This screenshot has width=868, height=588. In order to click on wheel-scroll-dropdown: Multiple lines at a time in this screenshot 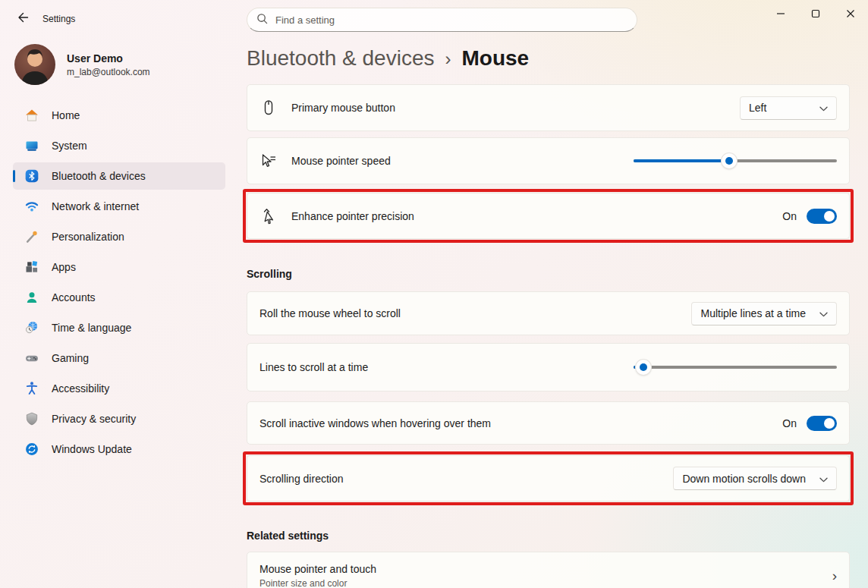, I will do `click(764, 314)`.